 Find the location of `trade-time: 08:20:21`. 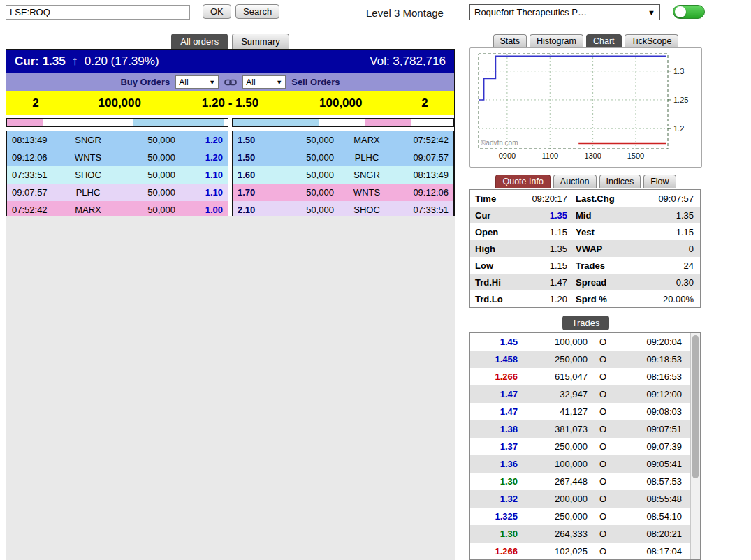

trade-time: 08:20:21 is located at coordinates (650, 533).